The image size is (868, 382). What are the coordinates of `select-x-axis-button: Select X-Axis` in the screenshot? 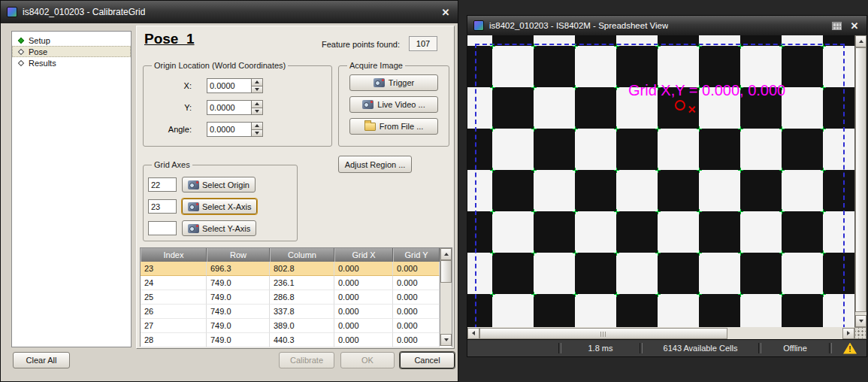 It's located at (219, 206).